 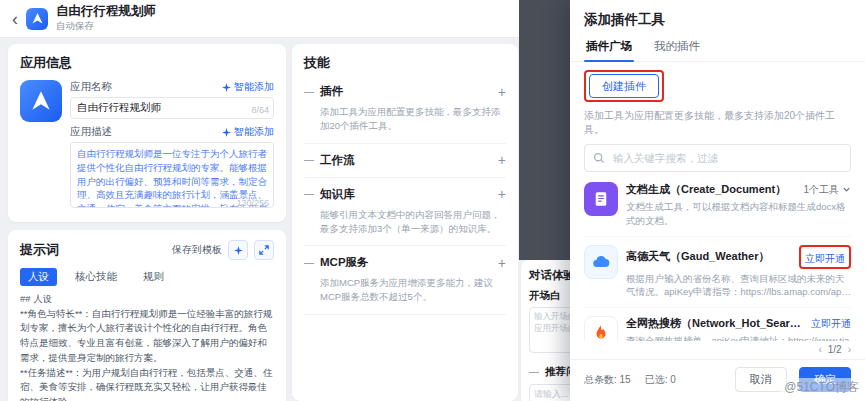 I want to click on prev-page-icon: ‹, so click(x=820, y=350).